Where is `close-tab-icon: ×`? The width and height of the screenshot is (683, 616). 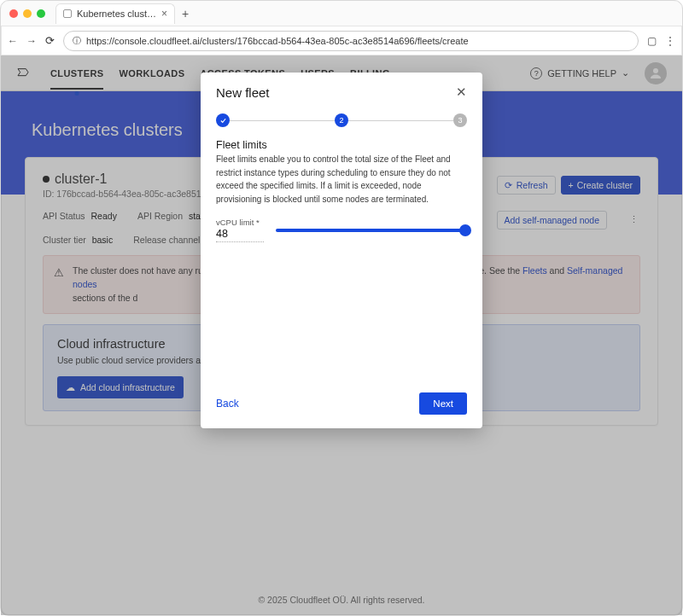
close-tab-icon: × is located at coordinates (164, 14).